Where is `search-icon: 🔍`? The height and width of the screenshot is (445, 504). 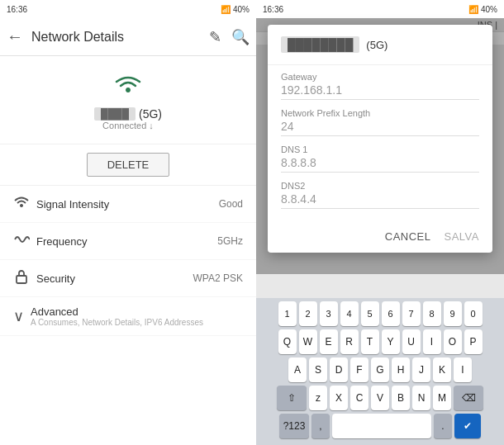
search-icon: 🔍 is located at coordinates (240, 37).